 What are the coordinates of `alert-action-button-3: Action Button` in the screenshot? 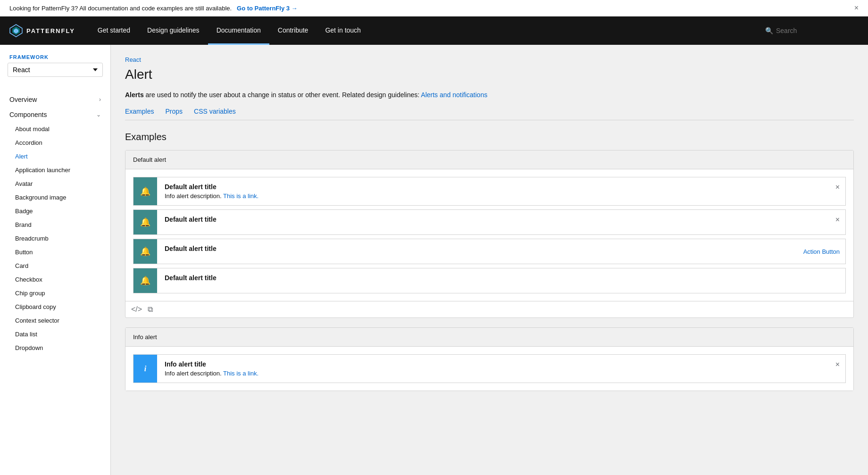 It's located at (822, 252).